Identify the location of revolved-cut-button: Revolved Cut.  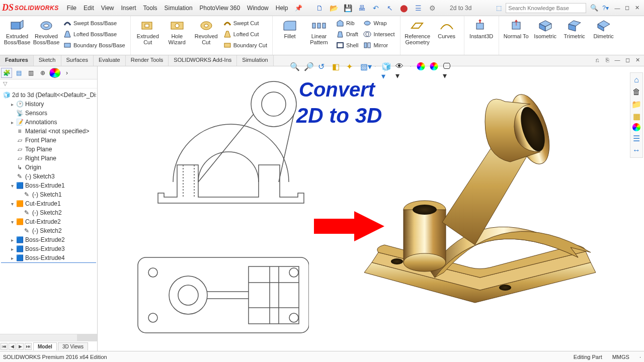
(206, 32).